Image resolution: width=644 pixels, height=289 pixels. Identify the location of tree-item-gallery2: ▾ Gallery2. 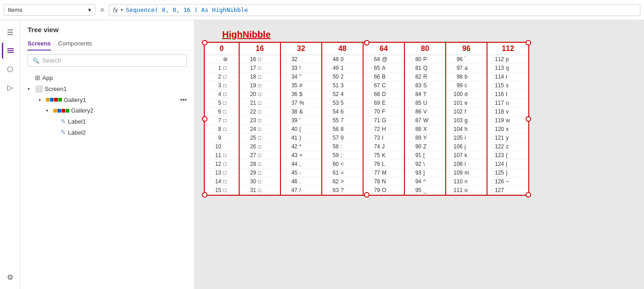
(107, 110).